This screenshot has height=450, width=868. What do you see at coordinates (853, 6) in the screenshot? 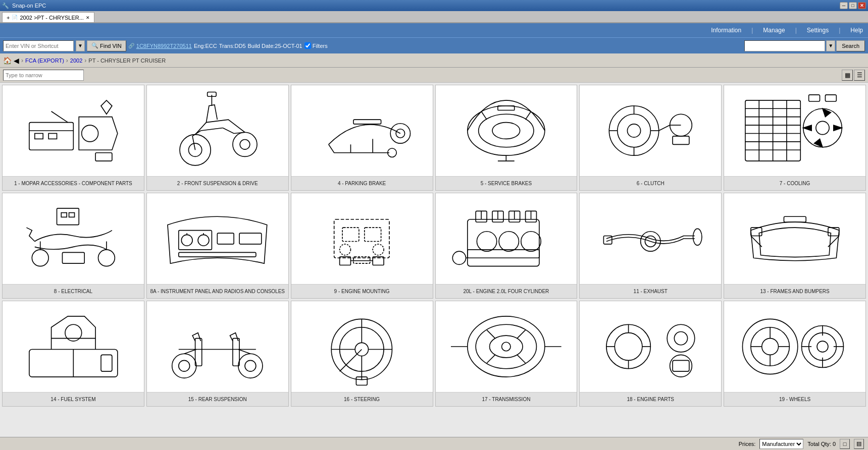
I see `maximize-button: □` at bounding box center [853, 6].